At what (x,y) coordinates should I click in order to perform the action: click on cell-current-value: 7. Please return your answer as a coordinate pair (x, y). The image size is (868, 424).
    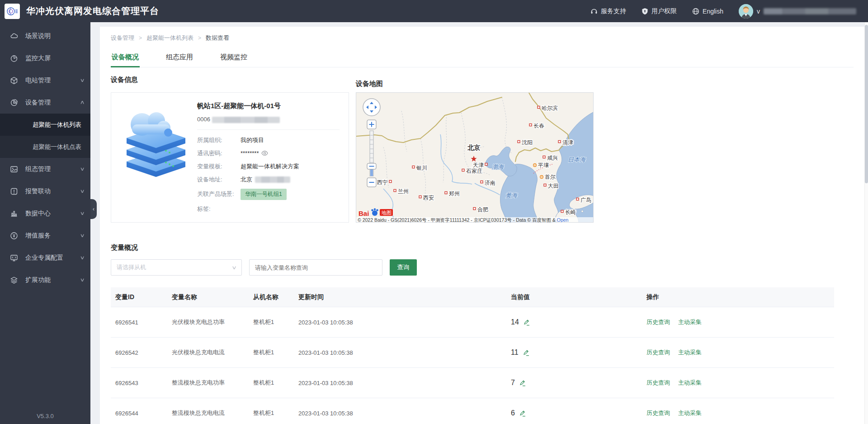
    Looking at the image, I should click on (513, 383).